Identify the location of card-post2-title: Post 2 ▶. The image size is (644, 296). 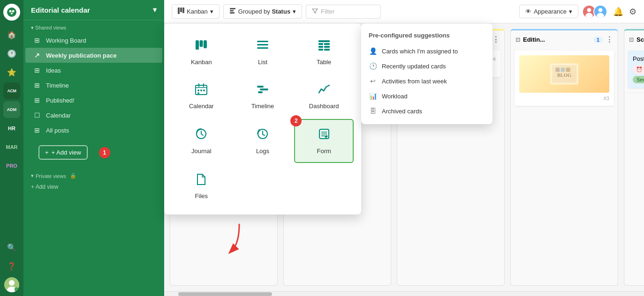
(638, 59).